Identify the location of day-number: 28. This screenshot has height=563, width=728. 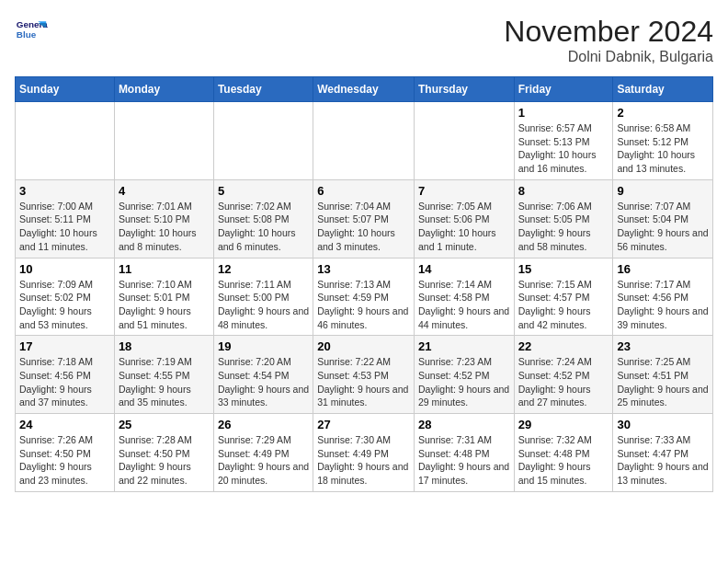
(464, 425).